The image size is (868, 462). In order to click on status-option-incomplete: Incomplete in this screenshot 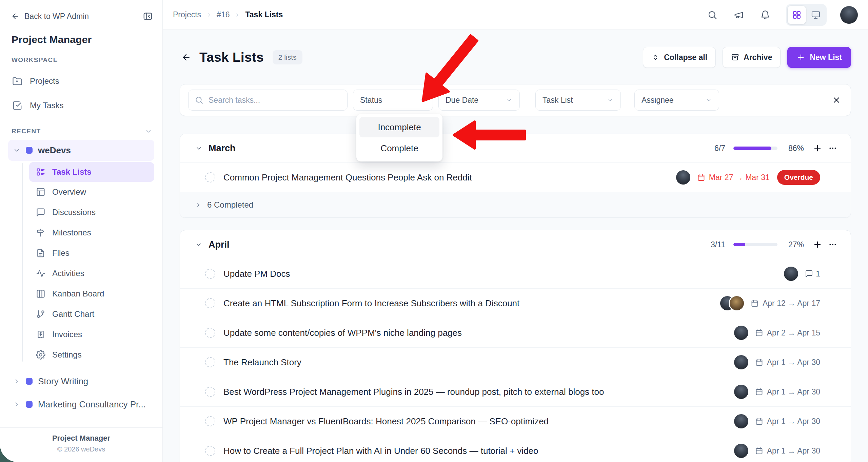, I will do `click(399, 127)`.